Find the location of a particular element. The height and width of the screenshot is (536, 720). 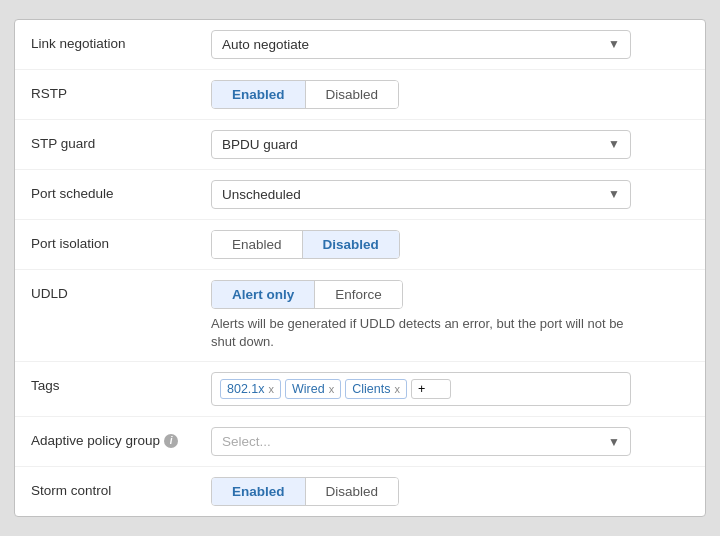

udld-note: Alerts will be generated if UDLD detects… is located at coordinates (421, 333).